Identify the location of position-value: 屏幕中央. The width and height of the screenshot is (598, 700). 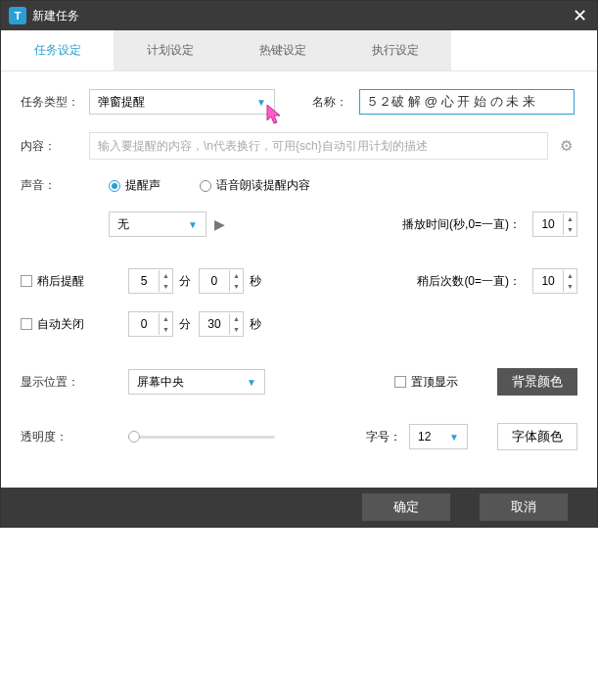
(184, 382).